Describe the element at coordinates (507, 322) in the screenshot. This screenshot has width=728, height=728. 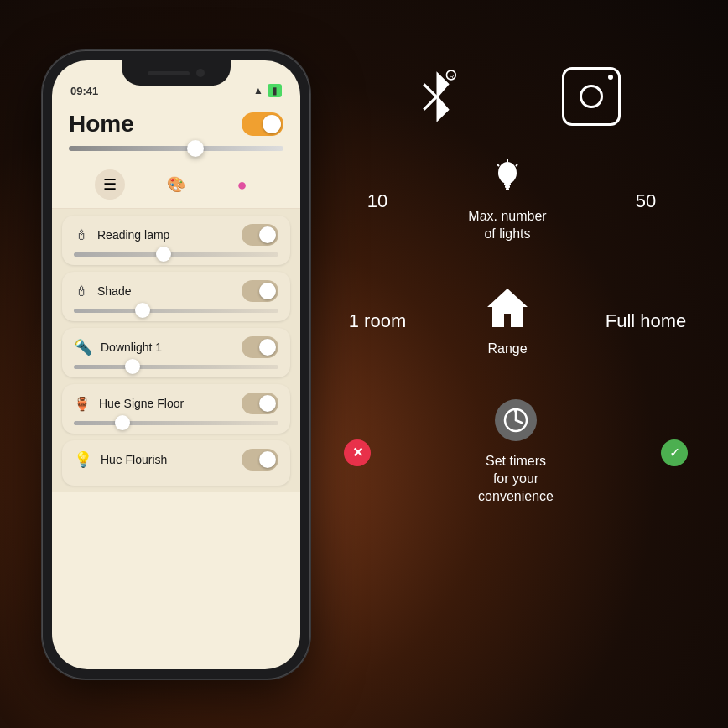
I see `range-center: Range` at that location.